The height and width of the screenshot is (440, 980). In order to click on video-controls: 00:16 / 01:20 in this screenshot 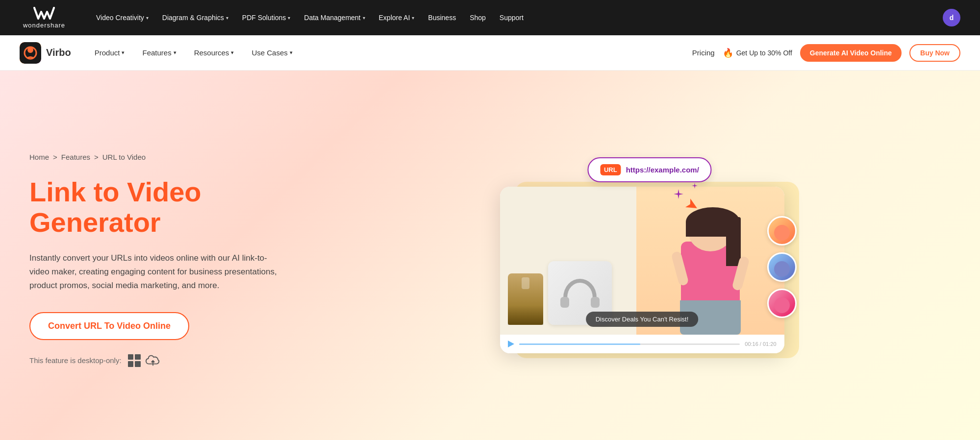, I will do `click(642, 344)`.